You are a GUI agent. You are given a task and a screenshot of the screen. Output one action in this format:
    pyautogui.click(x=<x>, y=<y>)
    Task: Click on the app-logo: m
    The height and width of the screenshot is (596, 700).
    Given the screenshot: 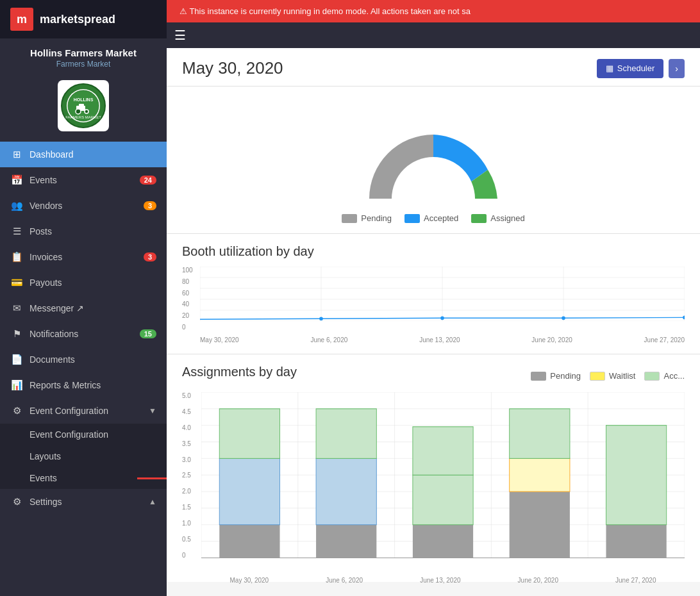 What is the action you would take?
    pyautogui.click(x=22, y=19)
    